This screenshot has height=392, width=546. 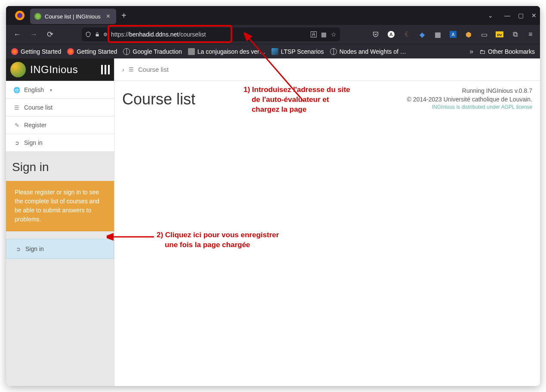 What do you see at coordinates (511, 52) in the screenshot?
I see `other-bookmarks-label: Other Bookmarks` at bounding box center [511, 52].